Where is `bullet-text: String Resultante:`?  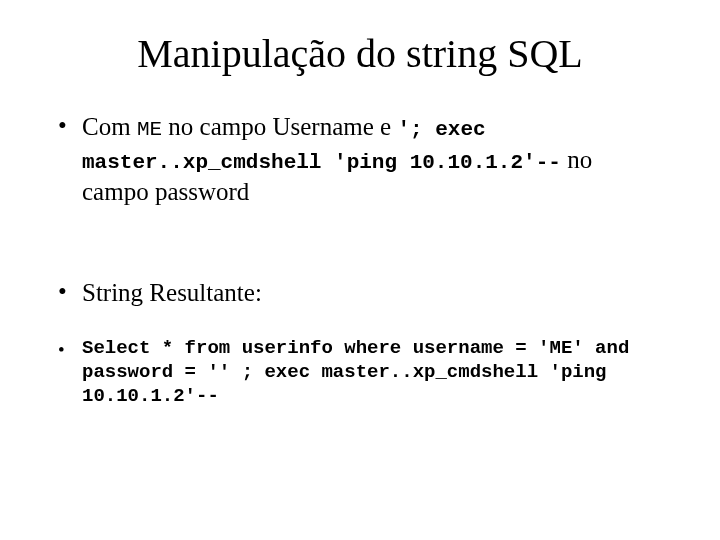 bullet-text: String Resultante: is located at coordinates (372, 294).